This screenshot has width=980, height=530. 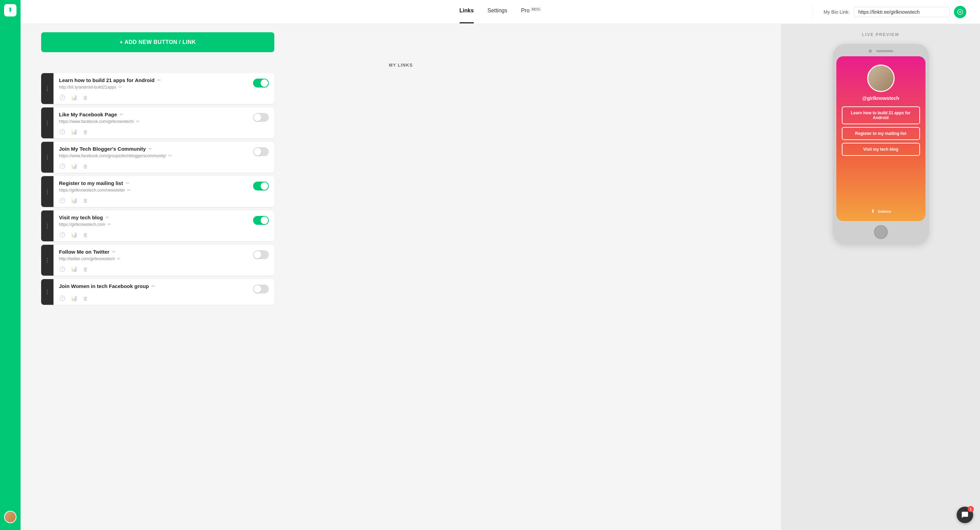 What do you see at coordinates (881, 115) in the screenshot?
I see `phone-link-btn-1: Learn how to build 21 apps for Android` at bounding box center [881, 115].